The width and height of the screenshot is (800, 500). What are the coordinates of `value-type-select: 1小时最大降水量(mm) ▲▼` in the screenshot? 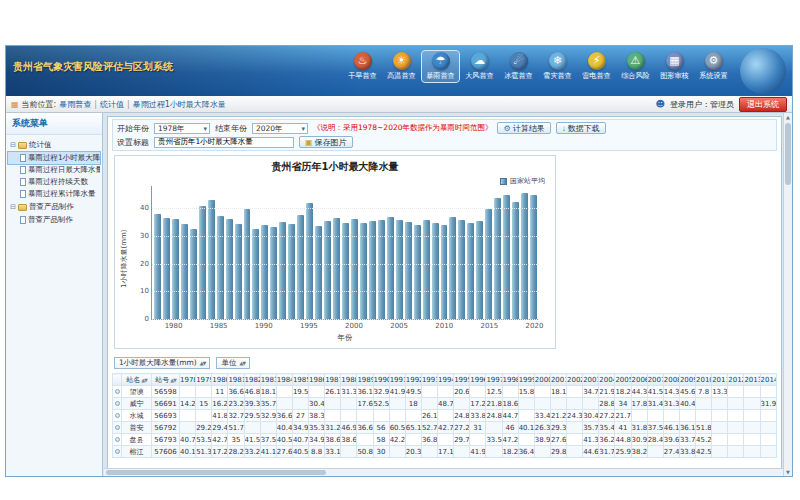 It's located at (162, 363).